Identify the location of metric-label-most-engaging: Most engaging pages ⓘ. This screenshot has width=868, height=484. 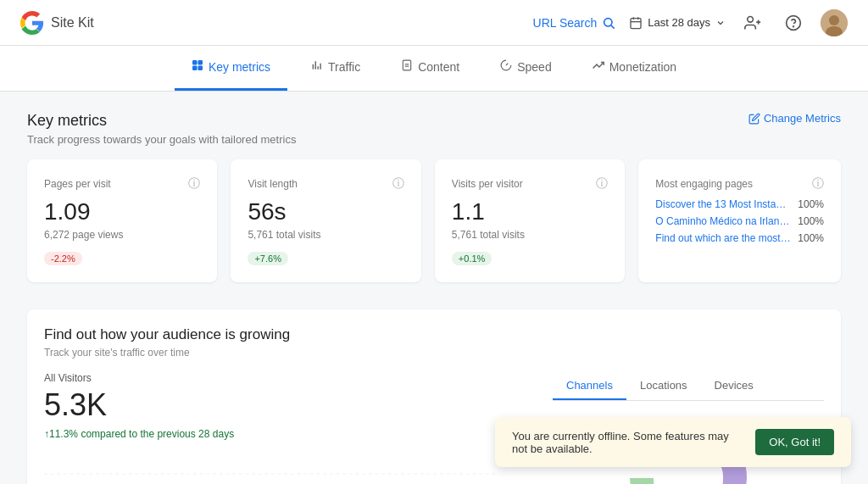
(739, 184).